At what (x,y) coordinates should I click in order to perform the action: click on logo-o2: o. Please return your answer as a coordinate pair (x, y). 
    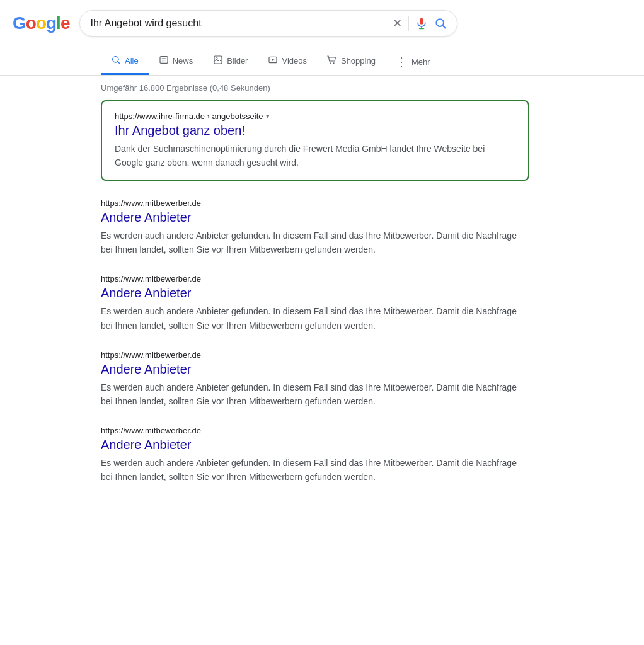
    Looking at the image, I should click on (41, 23).